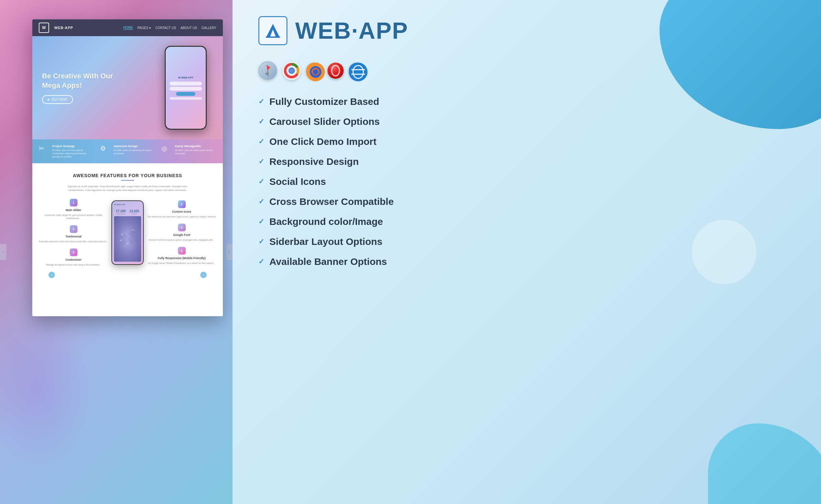  I want to click on feature-num-6: 5, so click(182, 251).